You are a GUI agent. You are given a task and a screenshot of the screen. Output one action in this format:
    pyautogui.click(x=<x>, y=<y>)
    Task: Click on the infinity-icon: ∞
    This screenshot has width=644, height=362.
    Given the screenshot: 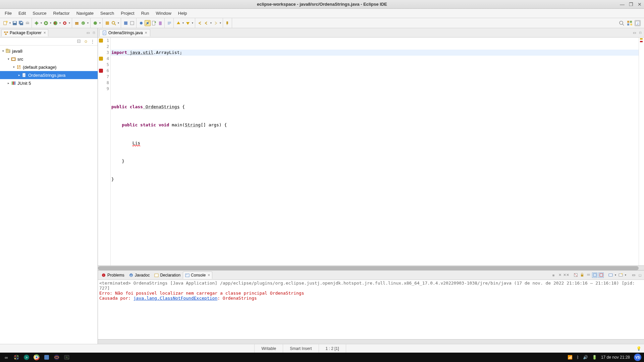 What is the action you would take?
    pyautogui.click(x=6, y=357)
    